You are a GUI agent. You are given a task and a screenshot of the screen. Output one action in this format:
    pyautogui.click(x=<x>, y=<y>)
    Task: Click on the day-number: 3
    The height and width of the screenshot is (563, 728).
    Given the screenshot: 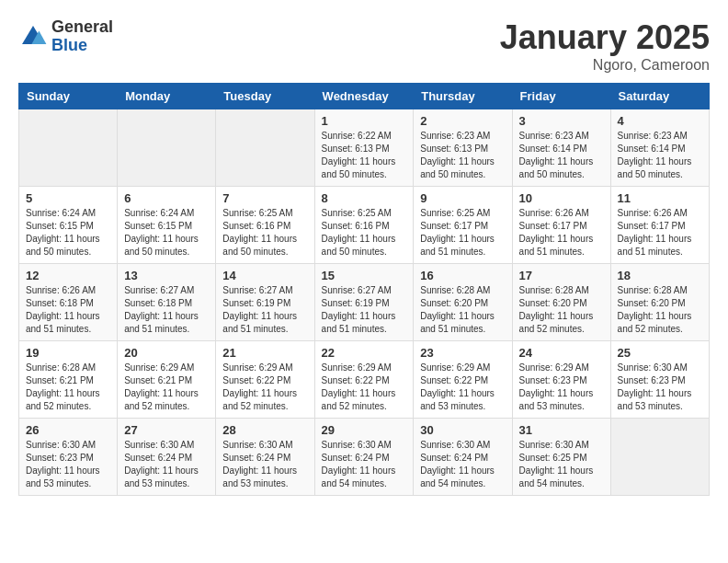 What is the action you would take?
    pyautogui.click(x=562, y=121)
    